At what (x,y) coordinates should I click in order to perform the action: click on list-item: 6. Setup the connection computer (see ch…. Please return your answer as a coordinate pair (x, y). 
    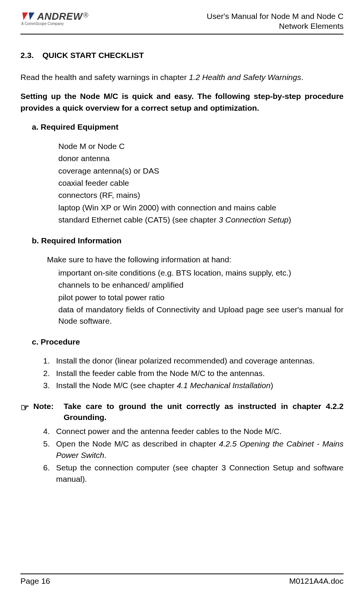
    Looking at the image, I should click on (193, 474).